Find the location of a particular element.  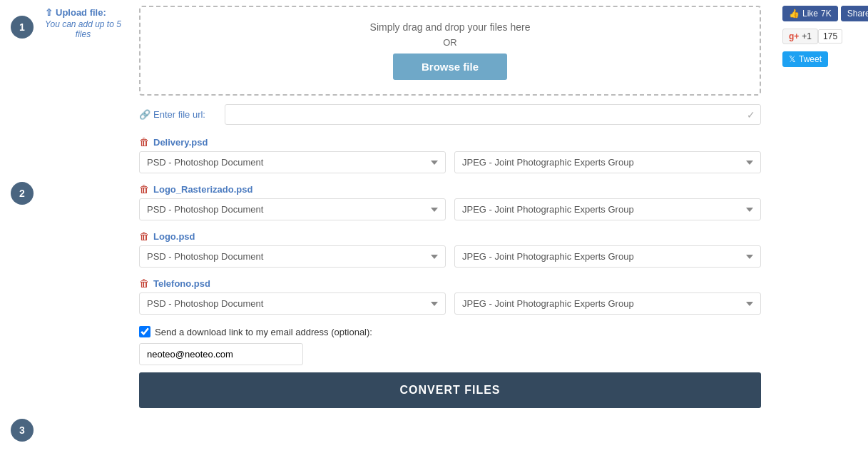

facebook-like-button: 👍 Like 7K is located at coordinates (810, 14).